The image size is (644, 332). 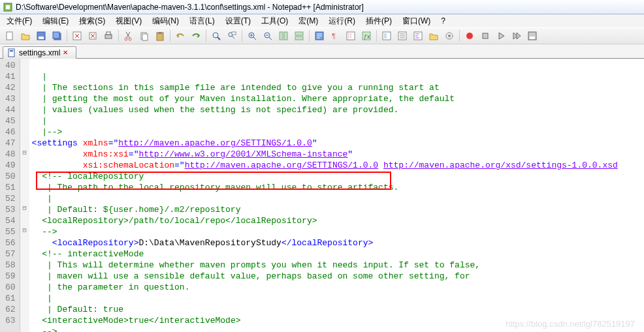 I want to click on toolbar: ¶ ƒx, so click(x=322, y=36).